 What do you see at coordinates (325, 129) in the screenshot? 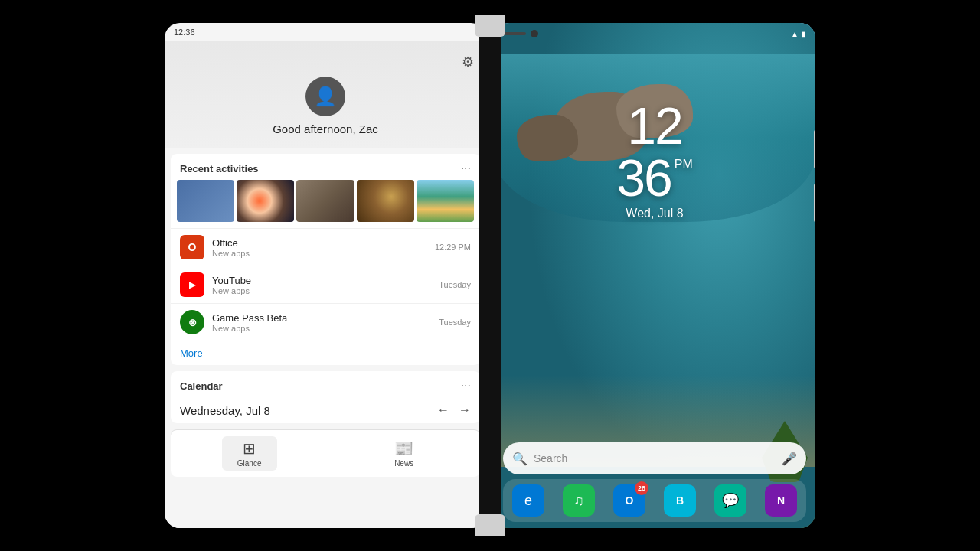
I see `greeting-text: Good afternoon, Zac` at bounding box center [325, 129].